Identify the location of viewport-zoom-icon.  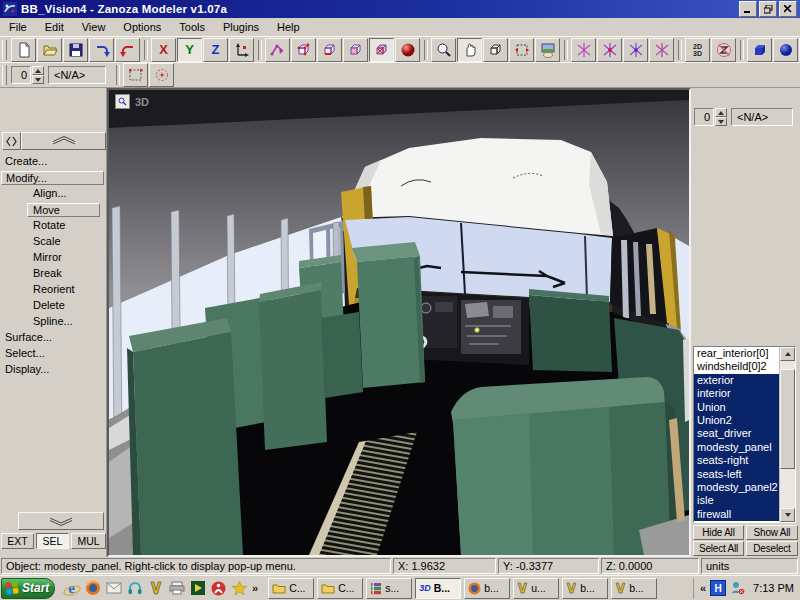
(122, 102).